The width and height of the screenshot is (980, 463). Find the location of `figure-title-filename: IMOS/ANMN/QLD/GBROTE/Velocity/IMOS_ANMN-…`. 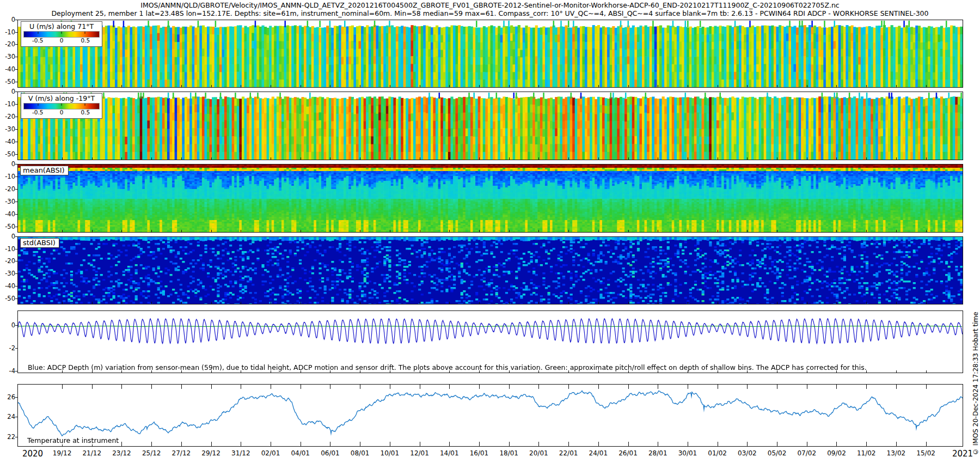

figure-title-filename: IMOS/ANMN/QLD/GBROTE/Velocity/IMOS_ANMN-… is located at coordinates (490, 5).